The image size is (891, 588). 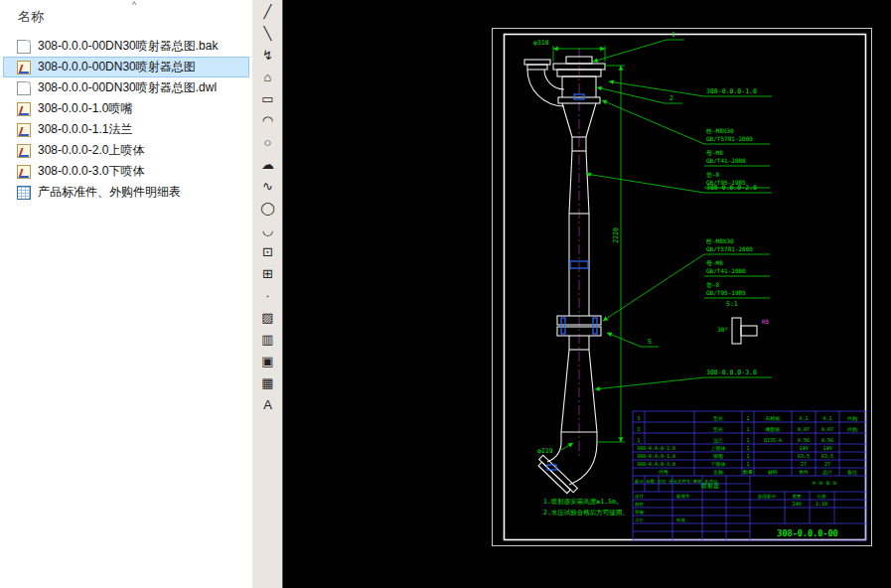 I want to click on tool-rectangle: ▭, so click(x=268, y=98).